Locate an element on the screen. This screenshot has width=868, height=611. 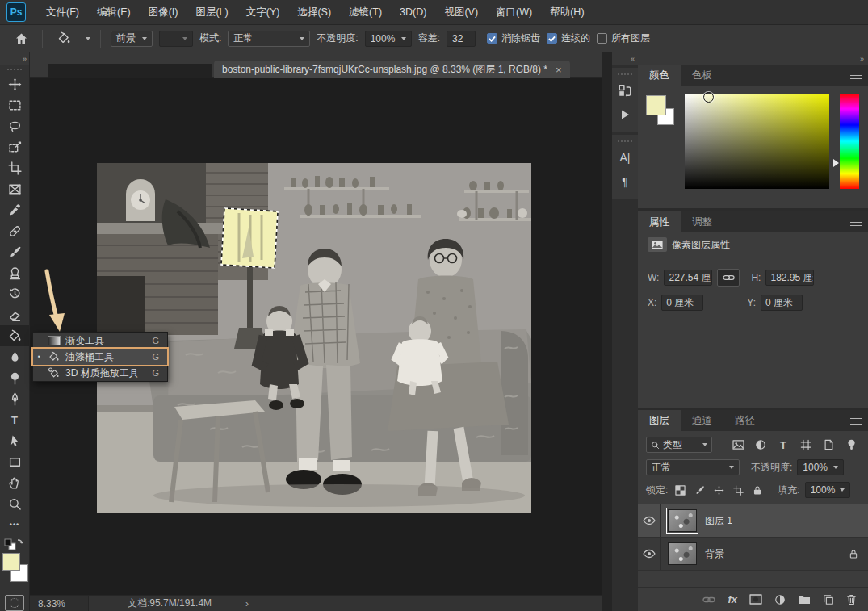
all-layers-checkbox: 所有图层 is located at coordinates (623, 39).